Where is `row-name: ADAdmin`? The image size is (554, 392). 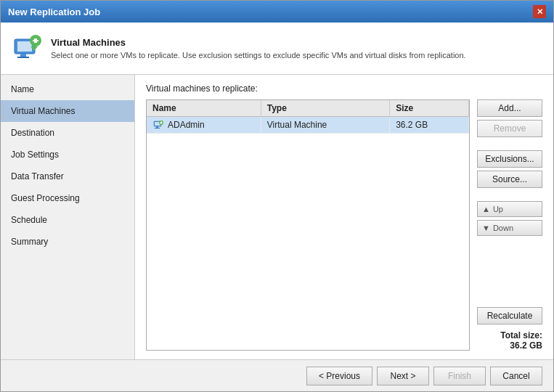 row-name: ADAdmin is located at coordinates (186, 125).